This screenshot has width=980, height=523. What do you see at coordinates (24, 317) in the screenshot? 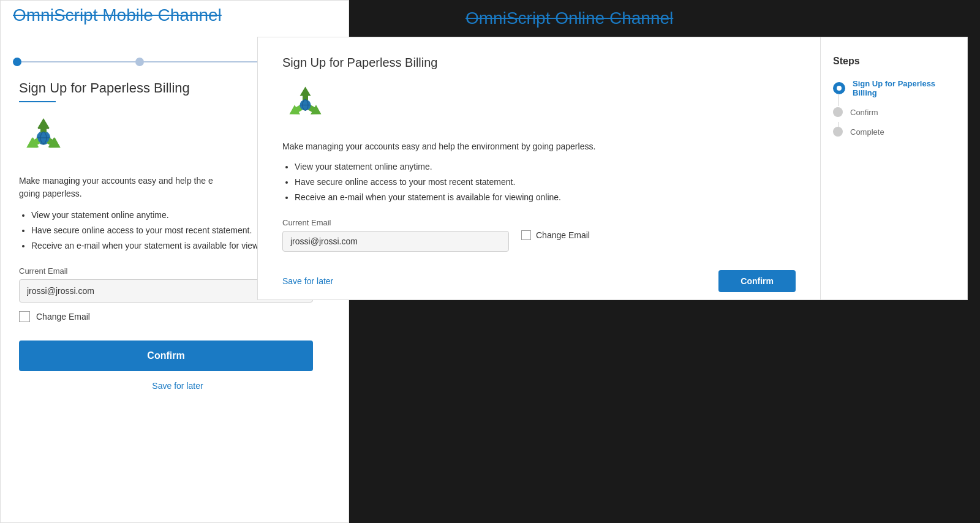
I see `mobile-change-email-checkbox` at bounding box center [24, 317].